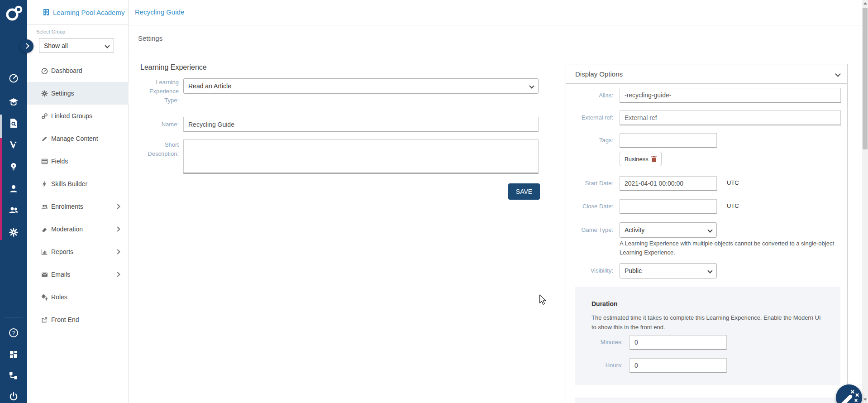 This screenshot has width=868, height=403. I want to click on start-date-input, so click(668, 184).